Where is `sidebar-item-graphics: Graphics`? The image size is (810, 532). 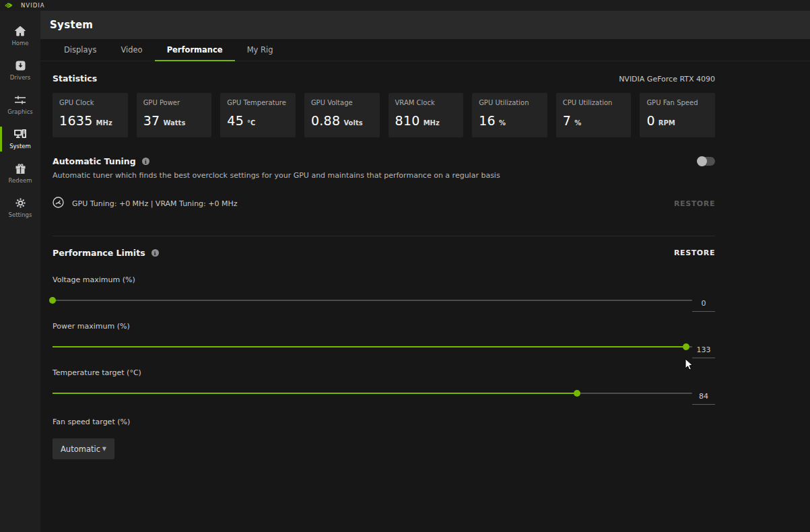 sidebar-item-graphics: Graphics is located at coordinates (20, 105).